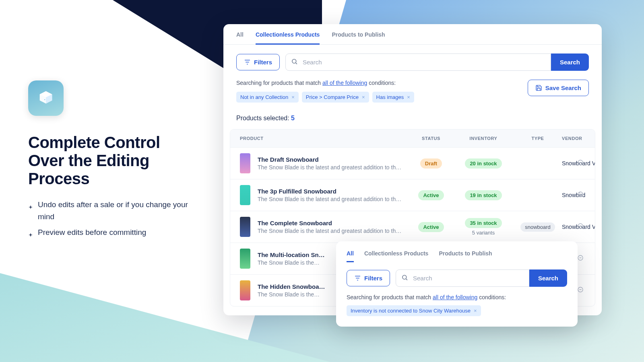 The height and width of the screenshot is (362, 644). I want to click on main-chips: Not in any Collection×Price > Compare Pr…, so click(378, 97).